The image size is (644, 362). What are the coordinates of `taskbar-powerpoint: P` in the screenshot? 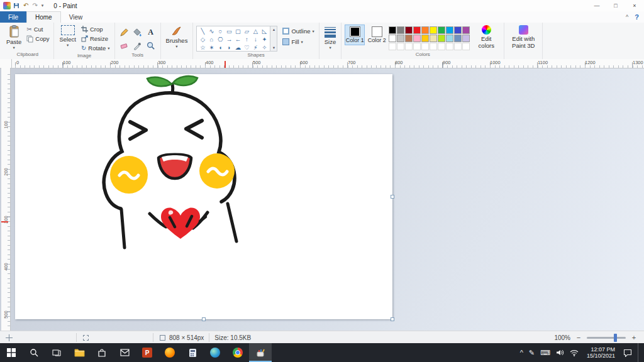 It's located at (147, 353).